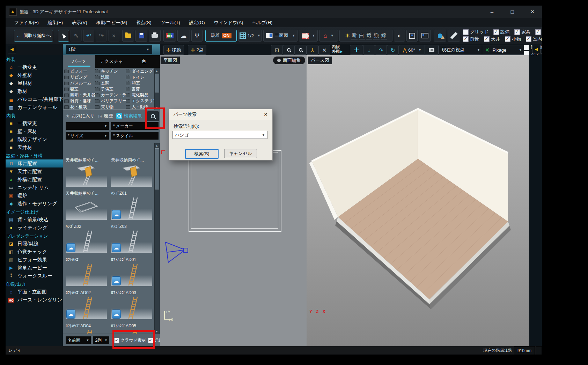 This screenshot has height=365, width=588. What do you see at coordinates (177, 253) in the screenshot?
I see `camera-cone-icon` at bounding box center [177, 253].